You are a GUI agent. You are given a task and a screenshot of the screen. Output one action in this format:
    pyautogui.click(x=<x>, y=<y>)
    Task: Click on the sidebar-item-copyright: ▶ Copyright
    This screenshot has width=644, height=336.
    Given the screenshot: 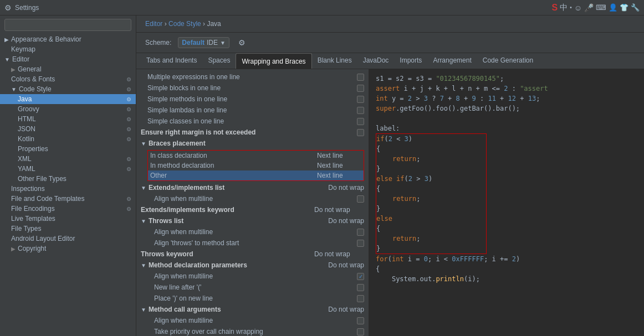 What is the action you would take?
    pyautogui.click(x=68, y=249)
    